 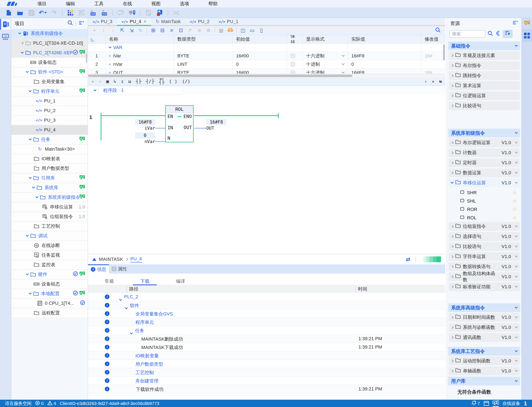 What do you see at coordinates (261, 31) in the screenshot?
I see `layout-single-button: ▯` at bounding box center [261, 31].